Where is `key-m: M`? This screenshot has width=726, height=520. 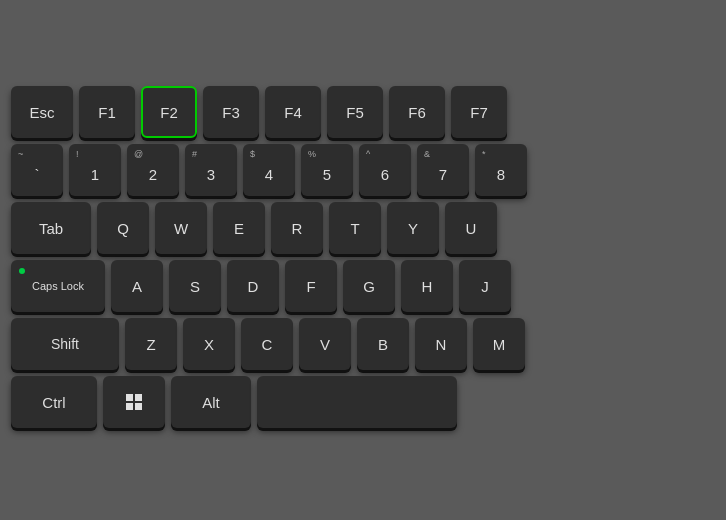
key-m: M is located at coordinates (499, 344).